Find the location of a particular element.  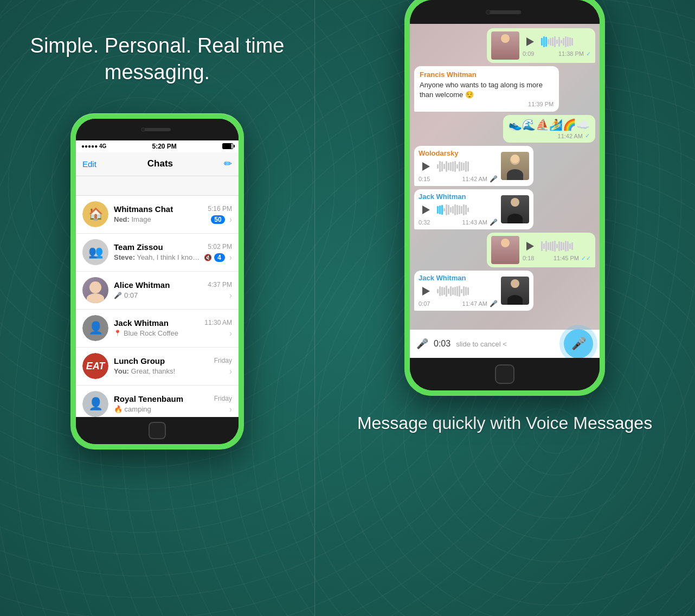

chat-preview: You: Great, thanks! › is located at coordinates (173, 371).